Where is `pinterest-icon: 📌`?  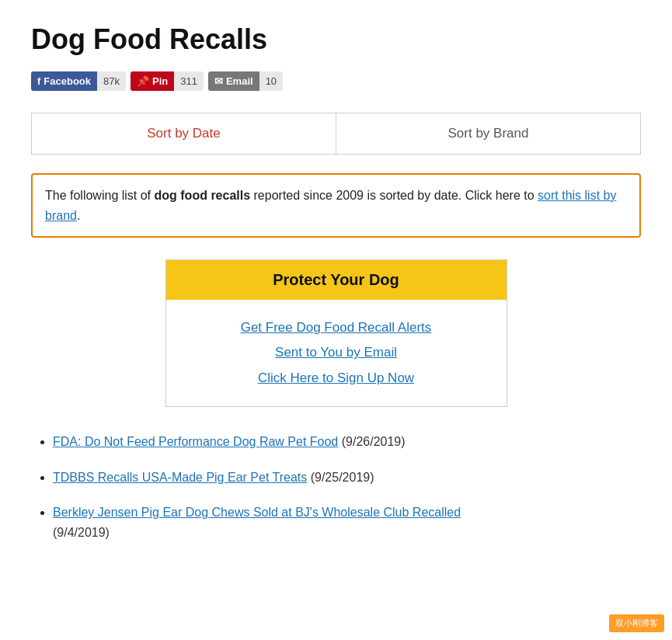 pinterest-icon: 📌 is located at coordinates (143, 81).